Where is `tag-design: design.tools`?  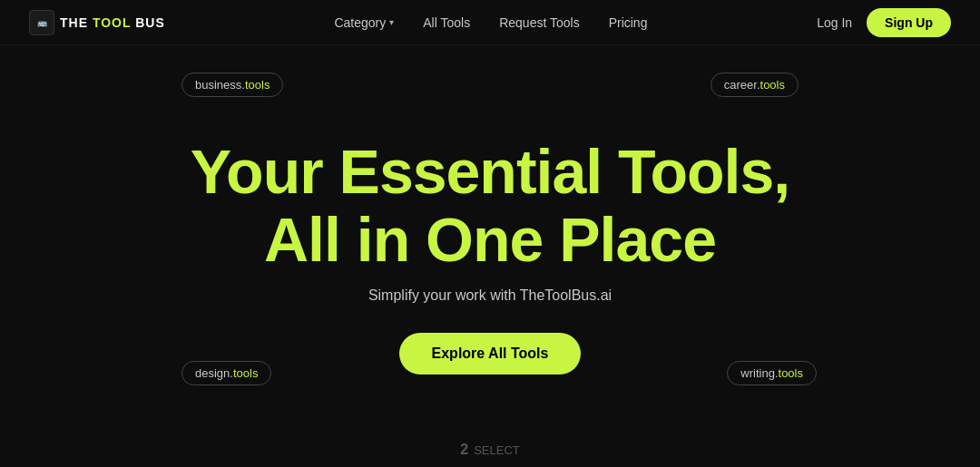 tag-design: design.tools is located at coordinates (227, 374).